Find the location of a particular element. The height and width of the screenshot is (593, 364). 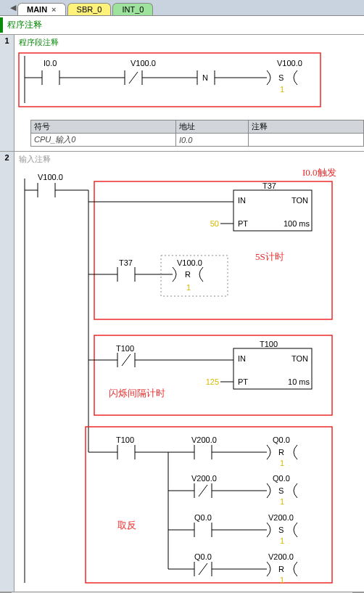

tab-main: MAIN× is located at coordinates (42, 9).